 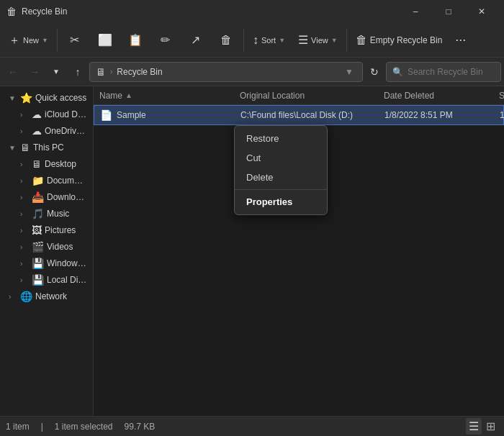 I want to click on tiles-view-button: ⊞, so click(x=491, y=426).